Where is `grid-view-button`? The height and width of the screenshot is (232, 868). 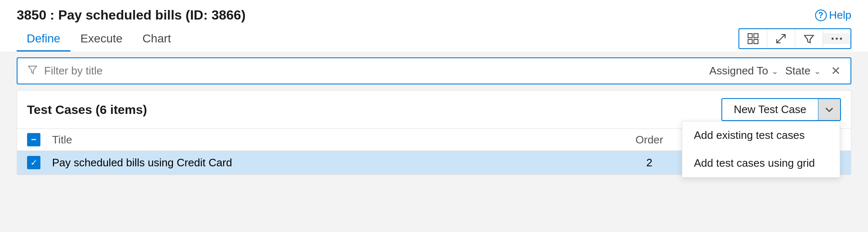
grid-view-button is located at coordinates (753, 39).